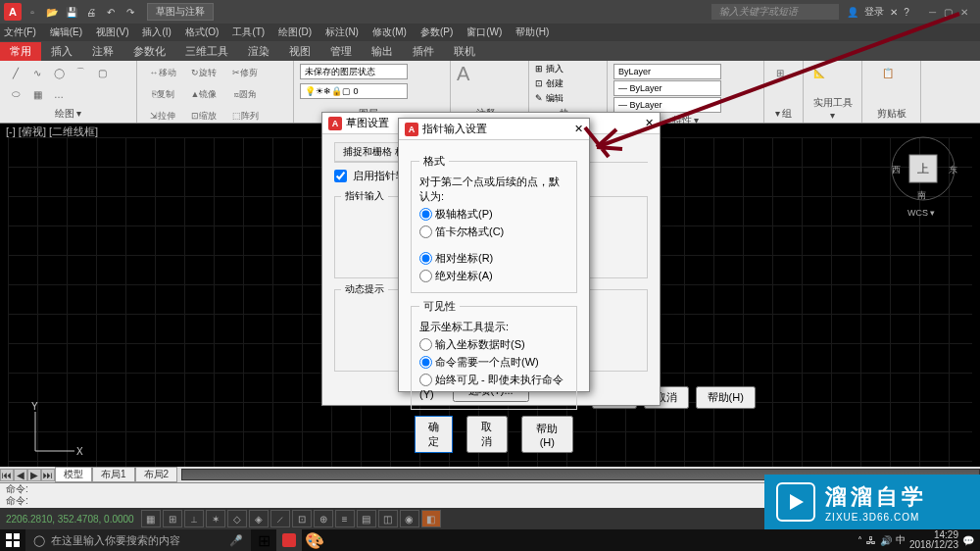  Describe the element at coordinates (259, 519) in the screenshot. I see `sb-3dosnap-icon: ◈` at that location.